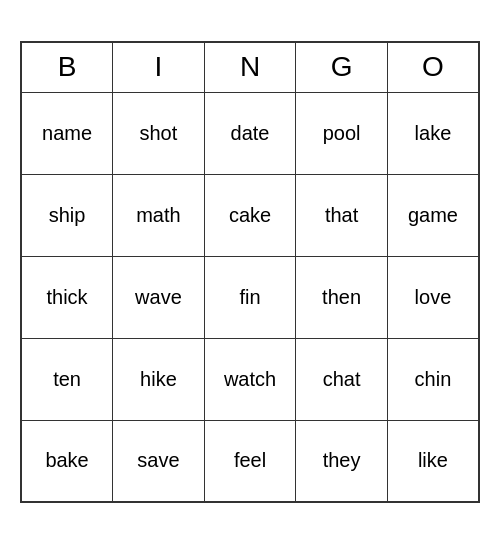 This screenshot has width=500, height=544. Describe the element at coordinates (250, 133) in the screenshot. I see `bingo-cell-0-2: date` at that location.